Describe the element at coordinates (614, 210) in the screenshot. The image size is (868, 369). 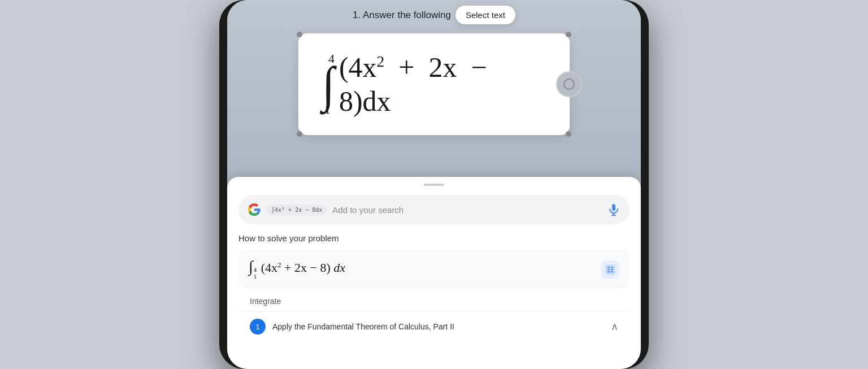
I see `mic-icon` at that location.